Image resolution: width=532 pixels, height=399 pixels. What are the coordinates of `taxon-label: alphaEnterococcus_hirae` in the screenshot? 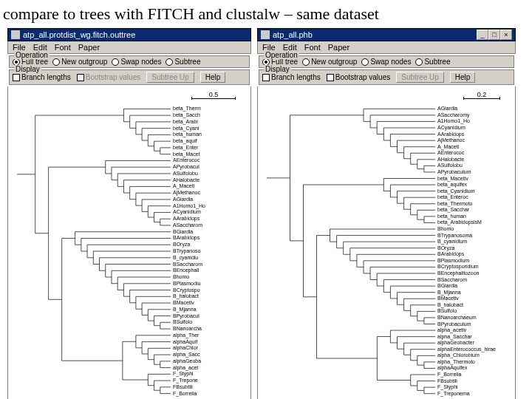 It's located at (467, 349).